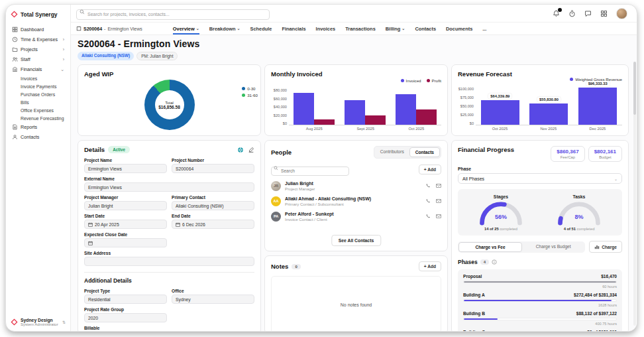 This screenshot has height=337, width=644. What do you see at coordinates (38, 168) in the screenshot?
I see `sidebar: Total Synergy DashboardTime & Expenses›P…` at bounding box center [38, 168].